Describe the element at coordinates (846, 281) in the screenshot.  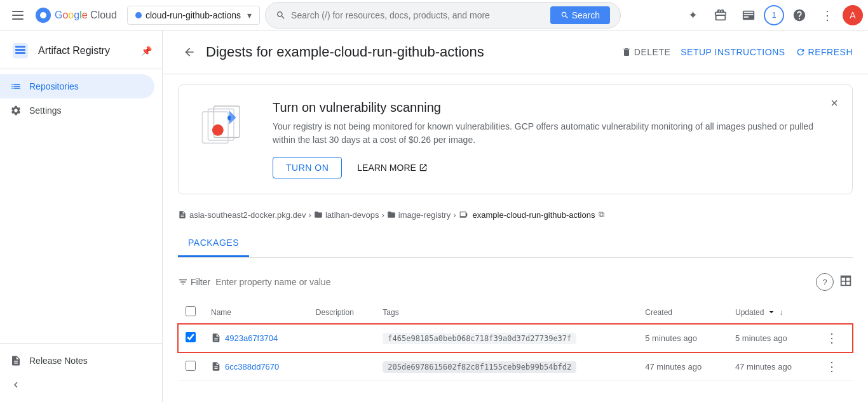
I see `columns-icon` at that location.